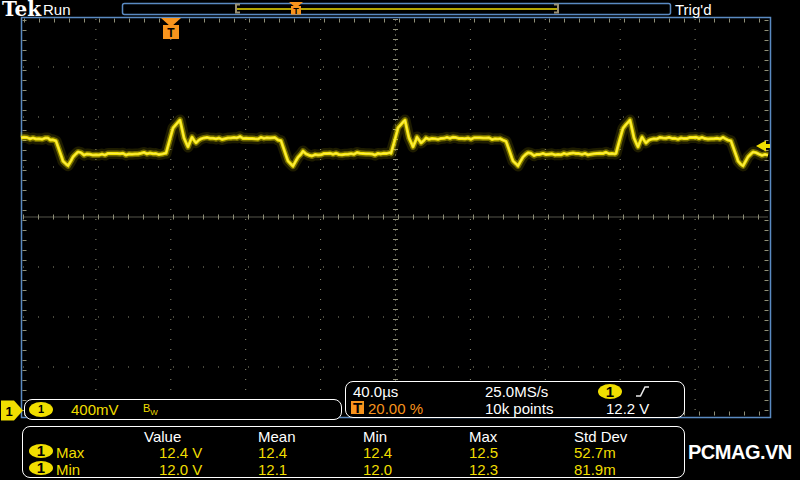 The height and width of the screenshot is (480, 800). Describe the element at coordinates (272, 470) in the screenshot. I see `measurement-value: 12.1` at that location.